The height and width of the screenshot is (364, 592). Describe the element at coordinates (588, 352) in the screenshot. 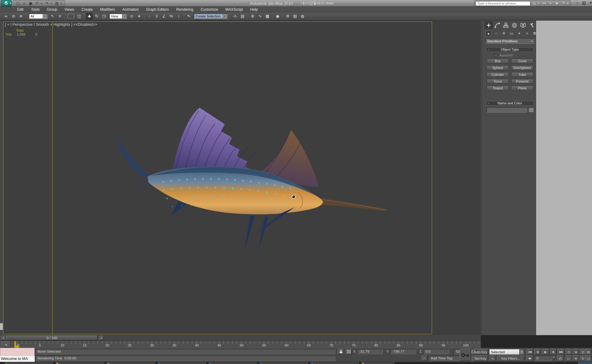

I see `zoom-extents-all-icon: ⊞` at that location.